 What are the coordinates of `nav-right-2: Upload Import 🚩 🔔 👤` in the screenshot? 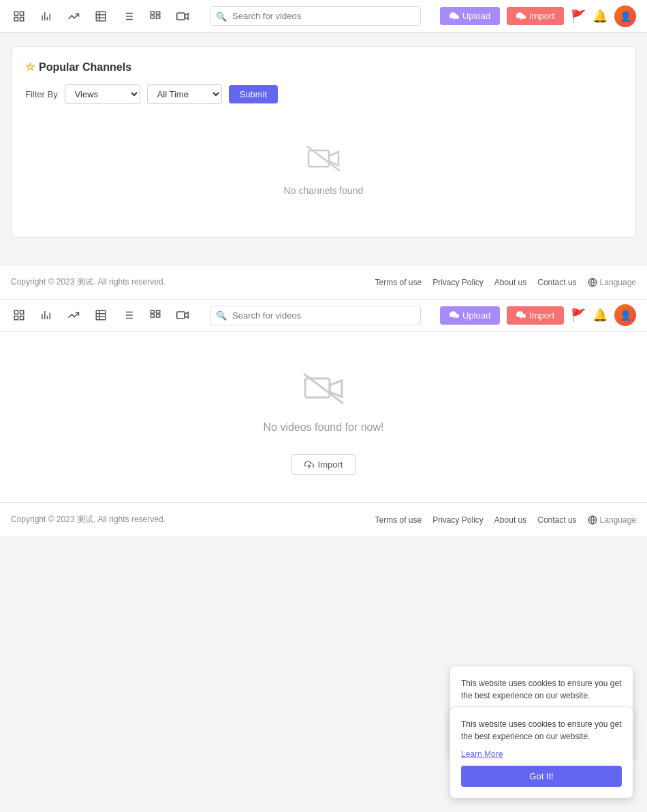 It's located at (538, 315).